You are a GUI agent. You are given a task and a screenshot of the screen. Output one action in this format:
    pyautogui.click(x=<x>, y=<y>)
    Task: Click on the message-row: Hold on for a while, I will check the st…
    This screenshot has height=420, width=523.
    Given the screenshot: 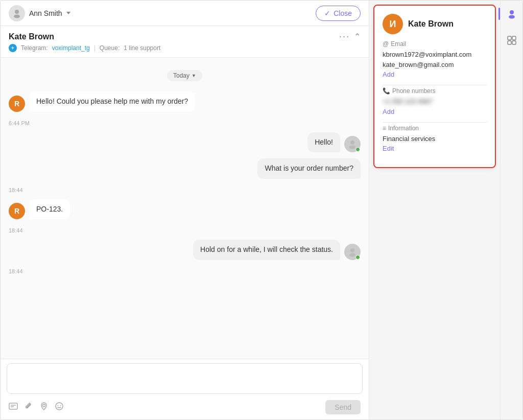 What is the action you would take?
    pyautogui.click(x=185, y=250)
    